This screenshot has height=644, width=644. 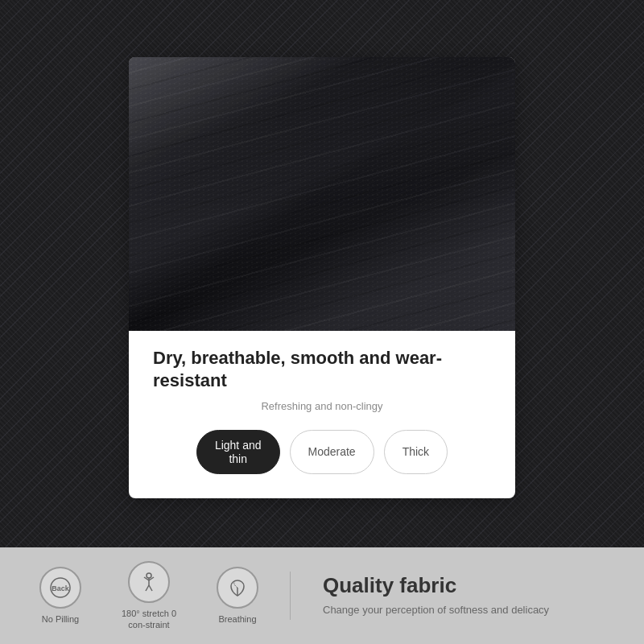 I want to click on card-subtitle: Refreshing and non-clingy, so click(x=322, y=407).